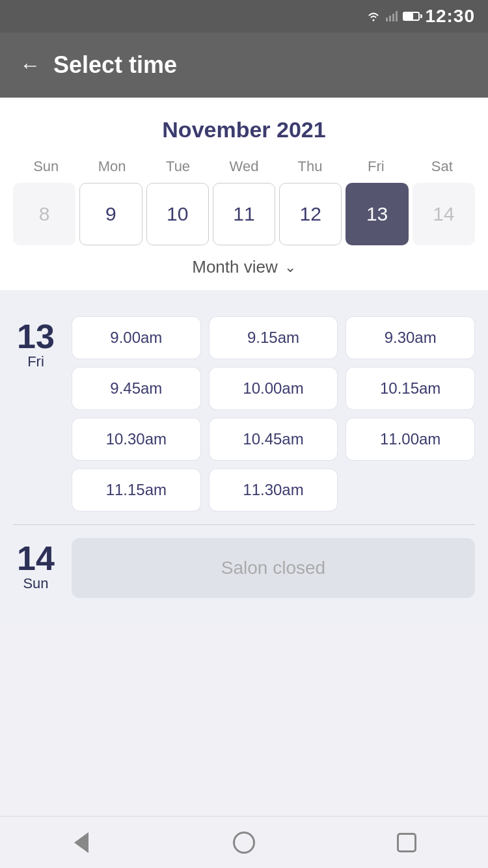 Image resolution: width=488 pixels, height=868 pixels. I want to click on status-icons: 12:30, so click(420, 16).